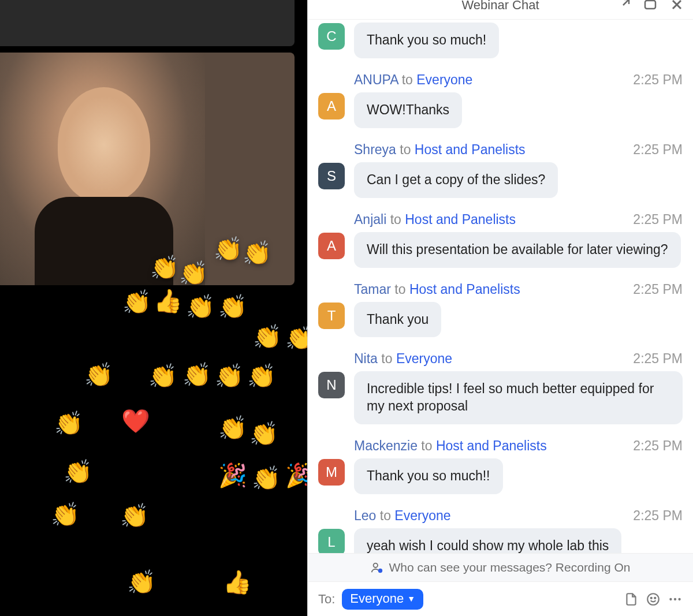  Describe the element at coordinates (517, 250) in the screenshot. I see `message-bubble: Will this presentation be available for …` at that location.